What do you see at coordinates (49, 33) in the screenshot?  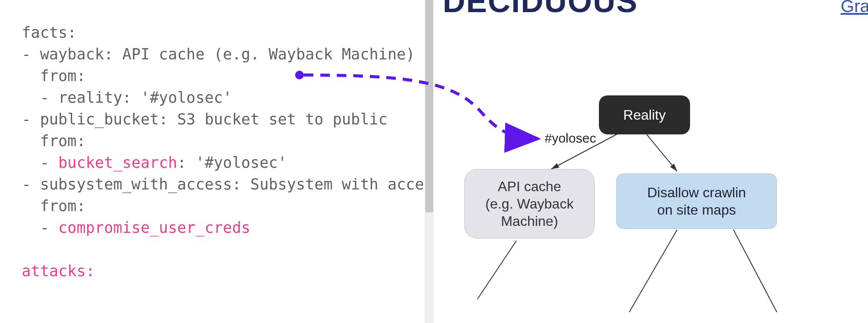 I see `yaml-line: facts:` at bounding box center [49, 33].